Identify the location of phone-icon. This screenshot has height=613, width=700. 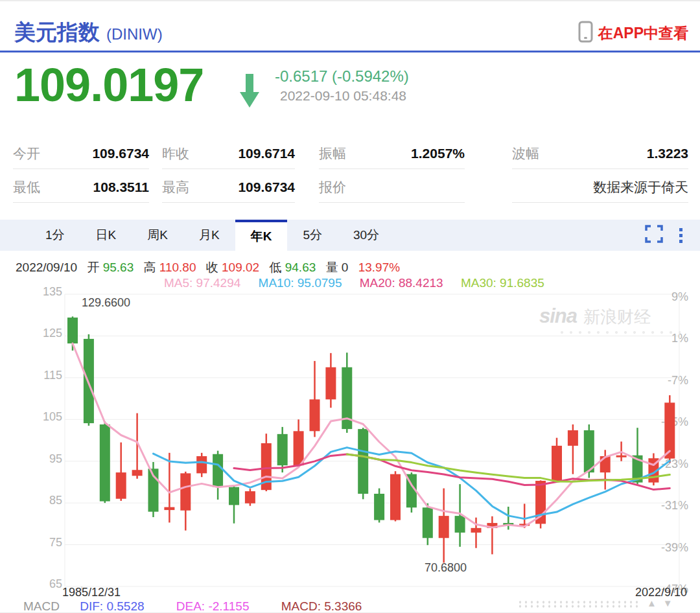
(586, 33).